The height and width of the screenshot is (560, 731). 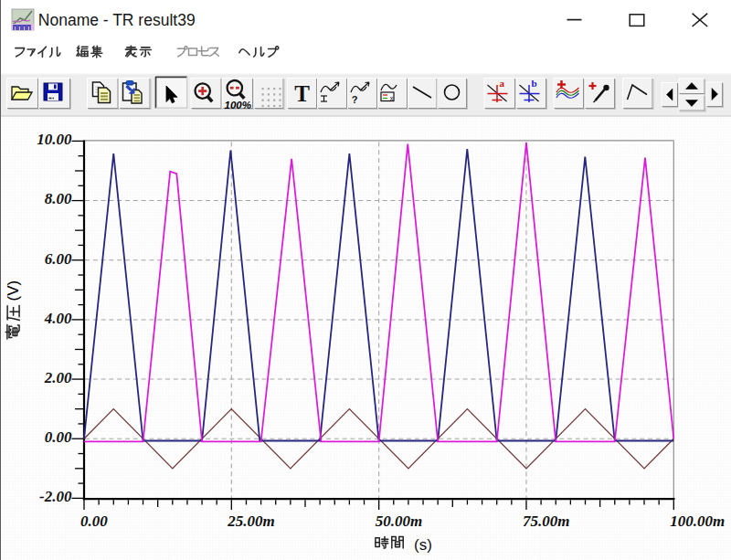 What do you see at coordinates (398, 521) in the screenshot?
I see `svg-text: 50.00m` at bounding box center [398, 521].